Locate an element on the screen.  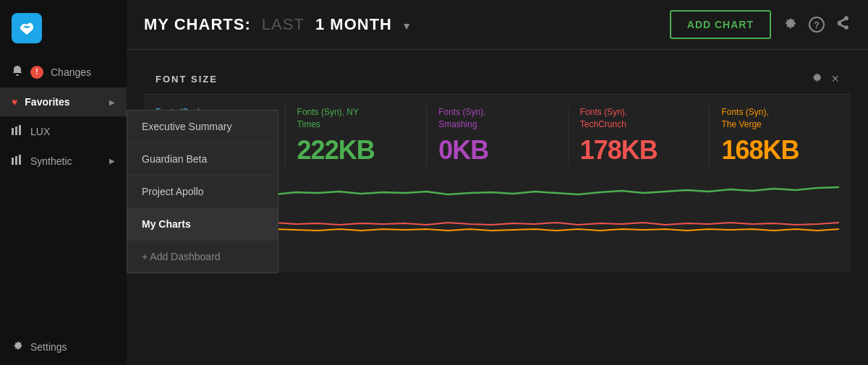
sidebar-item-favorites: ♥ Favorites ▶ is located at coordinates (64, 102).